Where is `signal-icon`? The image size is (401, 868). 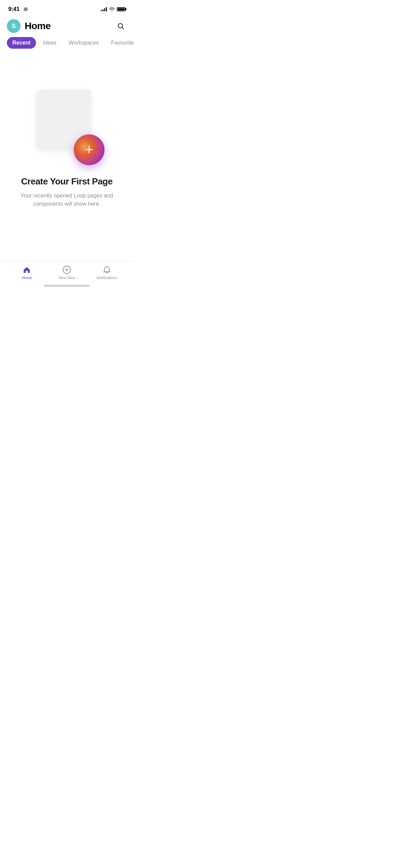 signal-icon is located at coordinates (104, 9).